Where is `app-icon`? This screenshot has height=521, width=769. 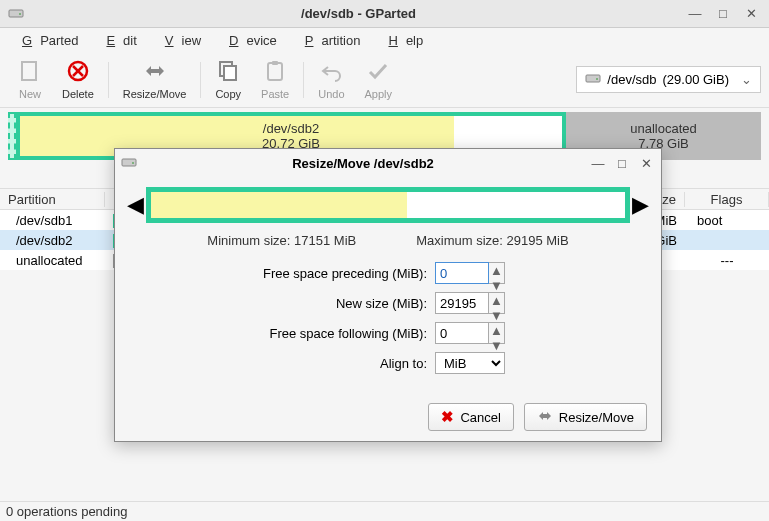 app-icon is located at coordinates (16, 14).